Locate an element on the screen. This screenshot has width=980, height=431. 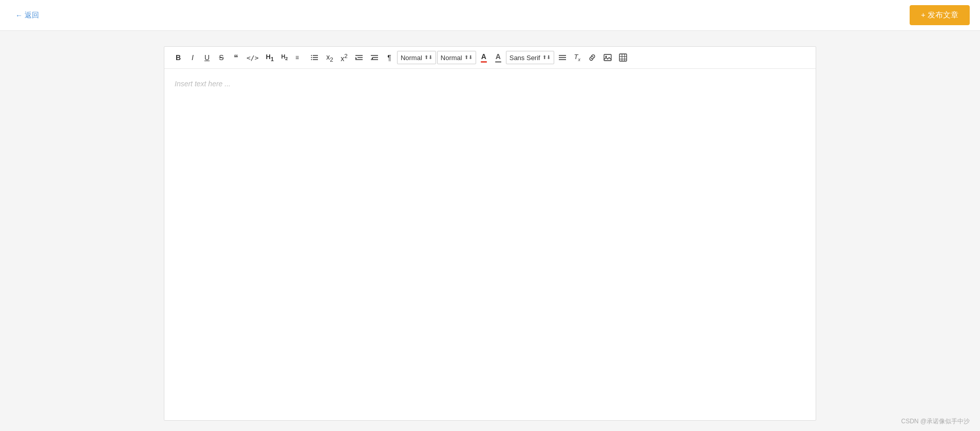
align-button is located at coordinates (562, 58).